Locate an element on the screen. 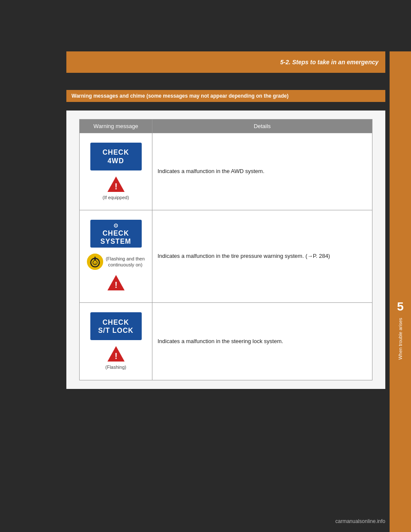  details-cell-stlock: Indicates a malfunction in the steering … is located at coordinates (262, 341).